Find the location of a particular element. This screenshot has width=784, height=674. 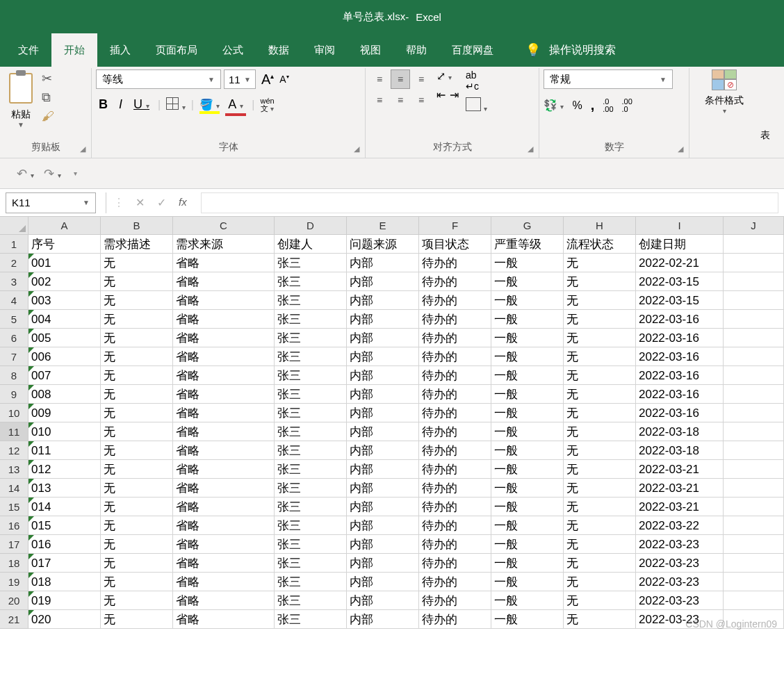

select-all-corner is located at coordinates (14, 226).